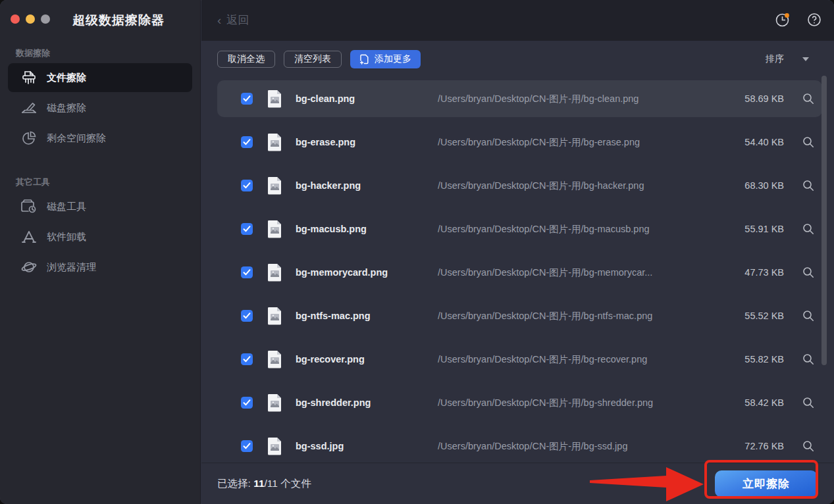 Image resolution: width=834 pixels, height=504 pixels. I want to click on sidebar-item-label: 剩余空间擦除, so click(76, 138).